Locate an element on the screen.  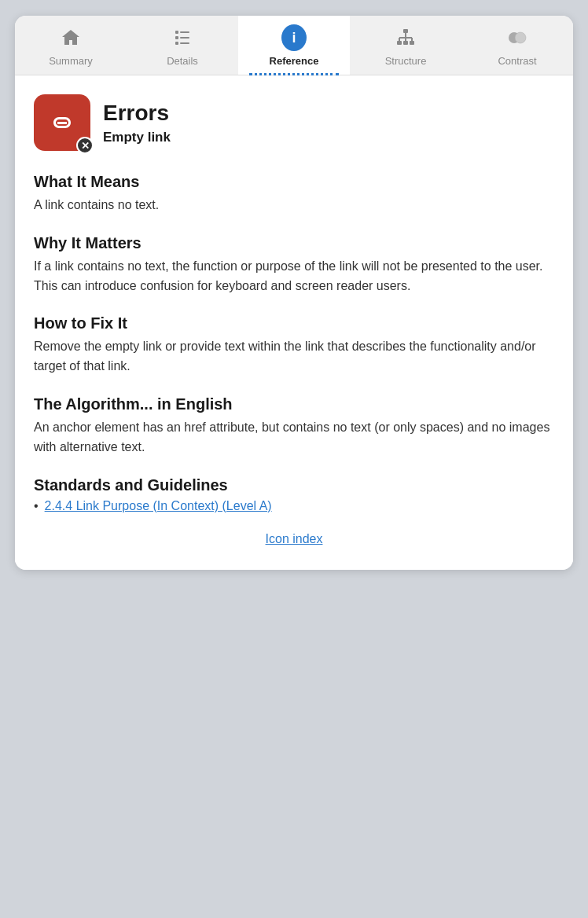
standards-list-item: 2.4.4 Link Purpose (In Context) (Level A… is located at coordinates (294, 506).